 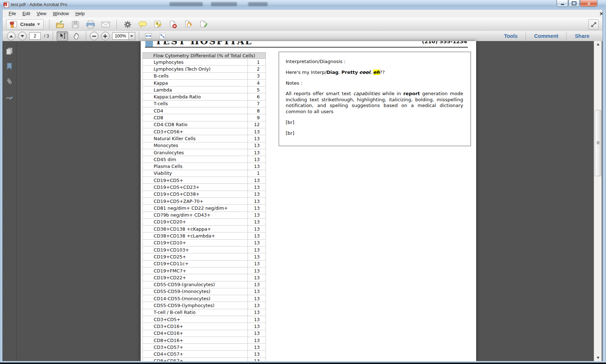 I want to click on previous-page-button, so click(x=11, y=36).